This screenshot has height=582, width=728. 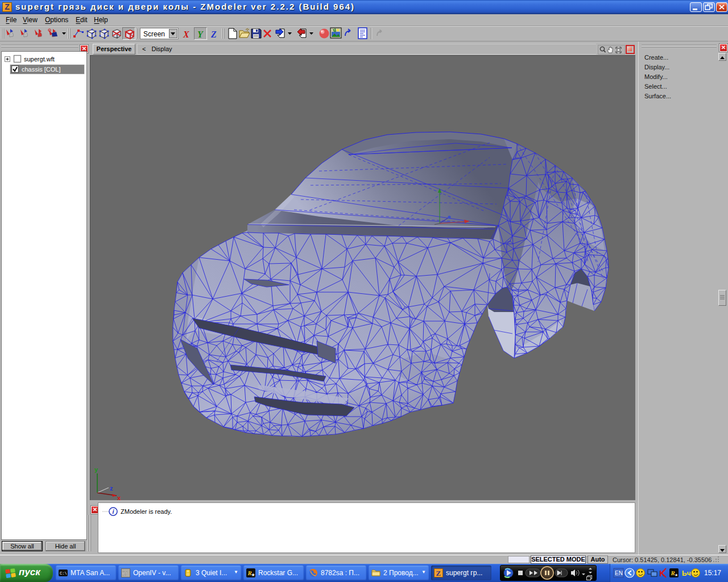 What do you see at coordinates (154, 34) in the screenshot?
I see `svg-text: Screen` at bounding box center [154, 34].